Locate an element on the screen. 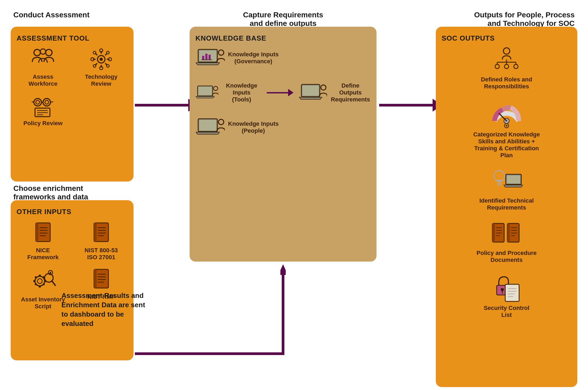  security-control-label: Security ControlList is located at coordinates (506, 312).